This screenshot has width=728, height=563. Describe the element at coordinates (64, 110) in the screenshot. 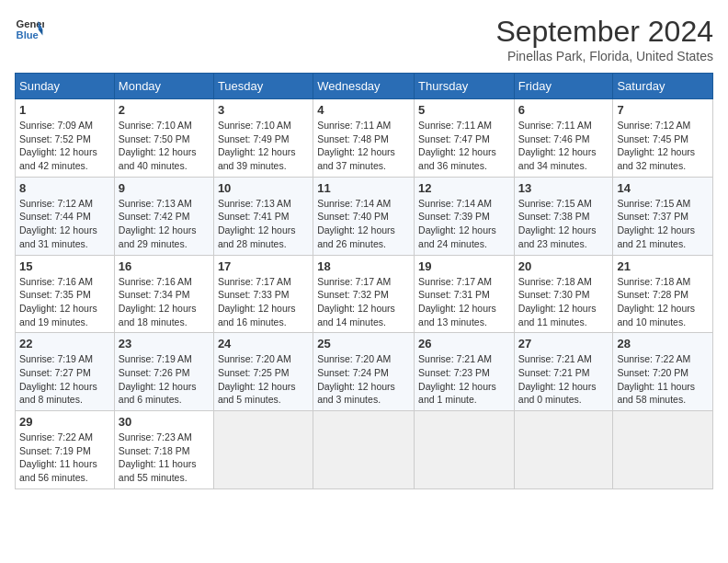

I see `day-number: 1` at that location.